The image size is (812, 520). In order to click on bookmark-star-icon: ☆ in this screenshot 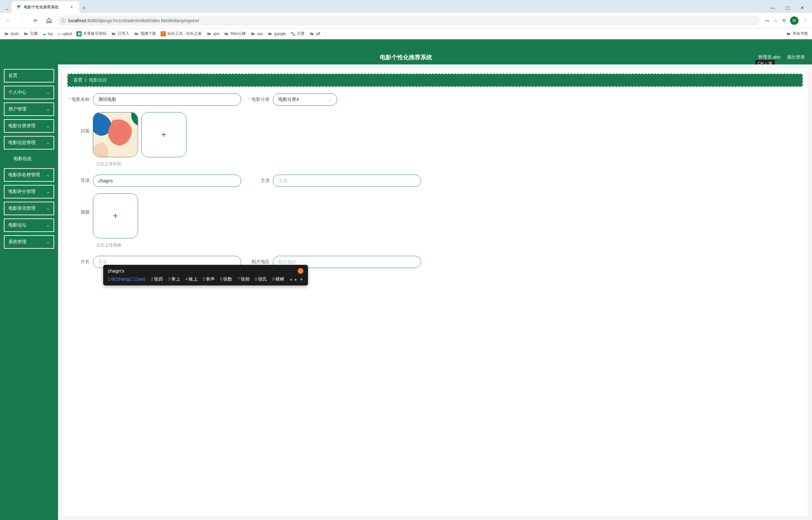, I will do `click(776, 21)`.